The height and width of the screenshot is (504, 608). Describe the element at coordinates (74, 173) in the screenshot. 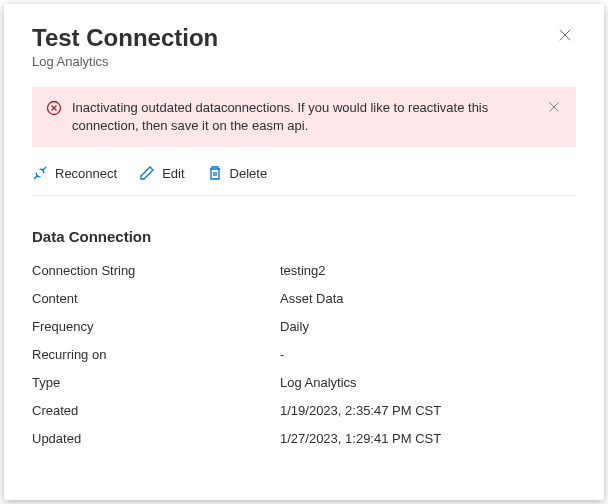

I see `reconnect-button: Reconnect` at that location.